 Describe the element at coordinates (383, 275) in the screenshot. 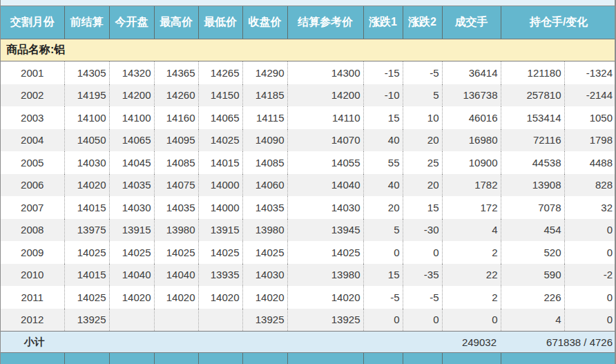

I see `change1-cell: 15` at that location.